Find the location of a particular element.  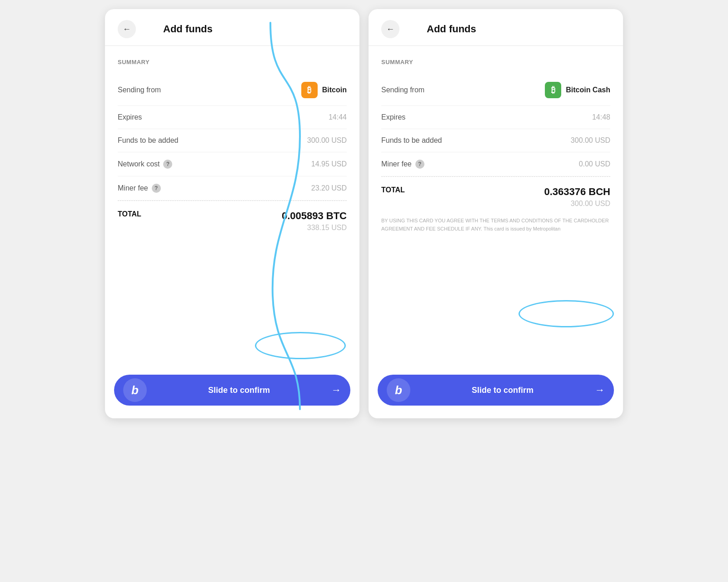

right-miner-row: Miner fee ? 0.00 USD is located at coordinates (496, 165).